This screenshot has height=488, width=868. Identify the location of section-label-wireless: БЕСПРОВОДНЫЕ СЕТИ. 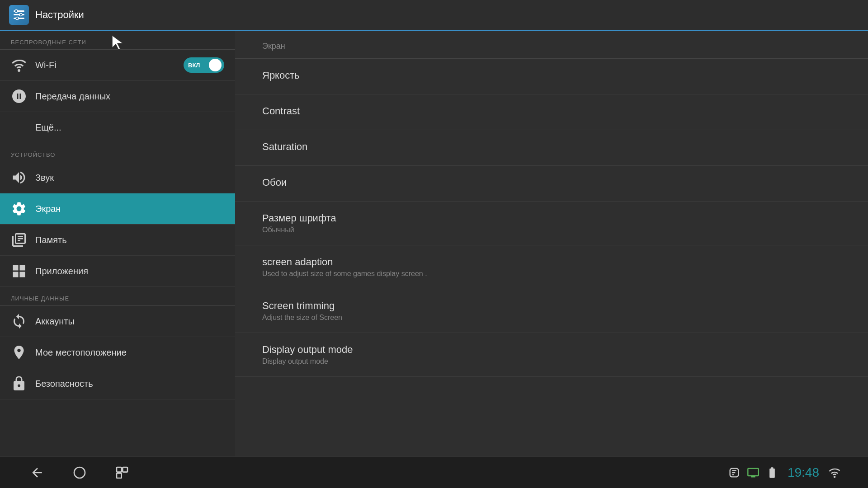
(118, 40).